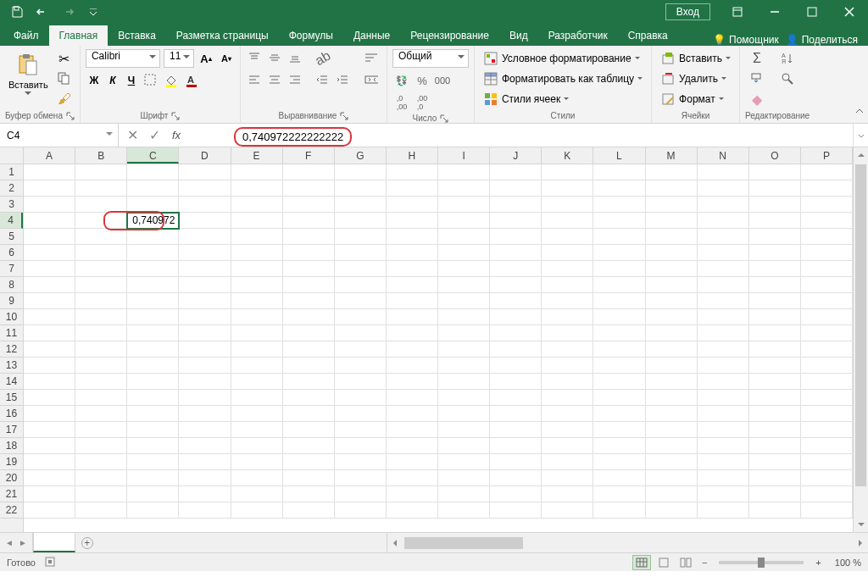  Describe the element at coordinates (688, 12) in the screenshot. I see `signin-button: Вход` at that location.